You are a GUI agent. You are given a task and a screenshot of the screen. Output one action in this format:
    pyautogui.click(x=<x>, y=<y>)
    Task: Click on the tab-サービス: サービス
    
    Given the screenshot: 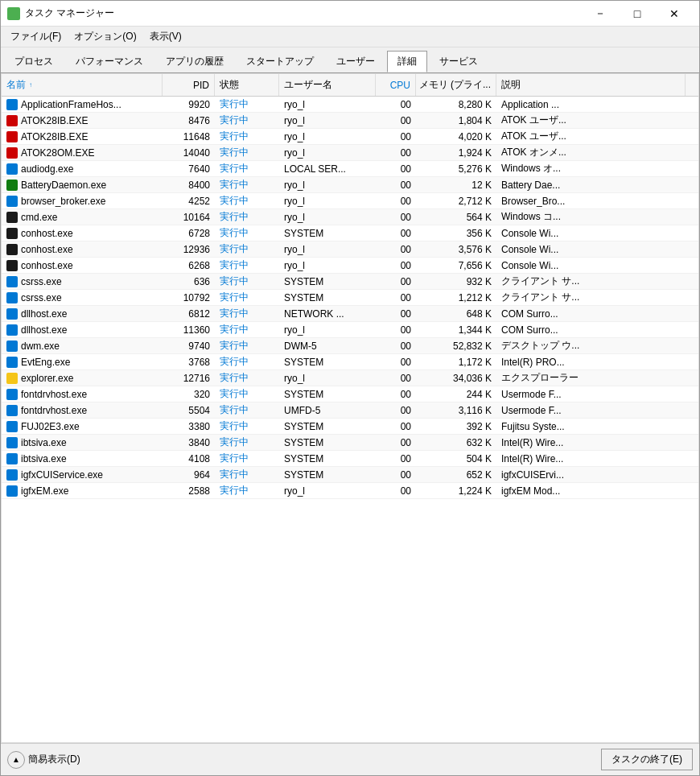 What is the action you would take?
    pyautogui.click(x=459, y=61)
    